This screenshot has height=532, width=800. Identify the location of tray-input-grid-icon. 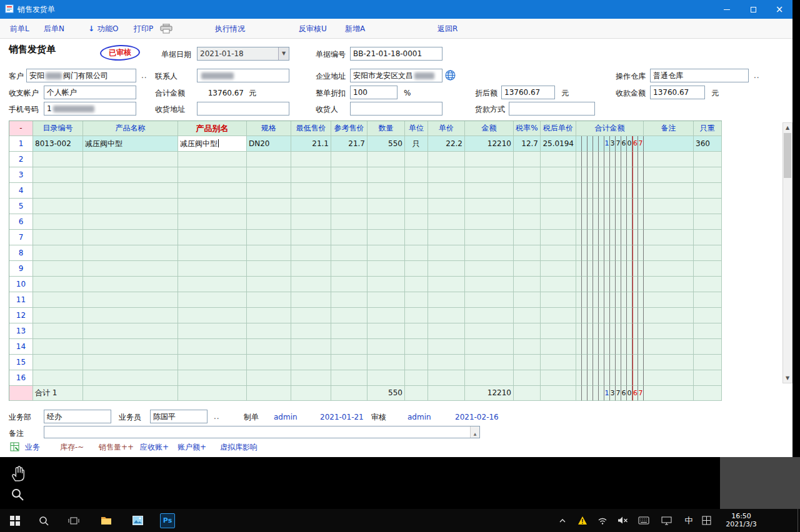
(706, 521).